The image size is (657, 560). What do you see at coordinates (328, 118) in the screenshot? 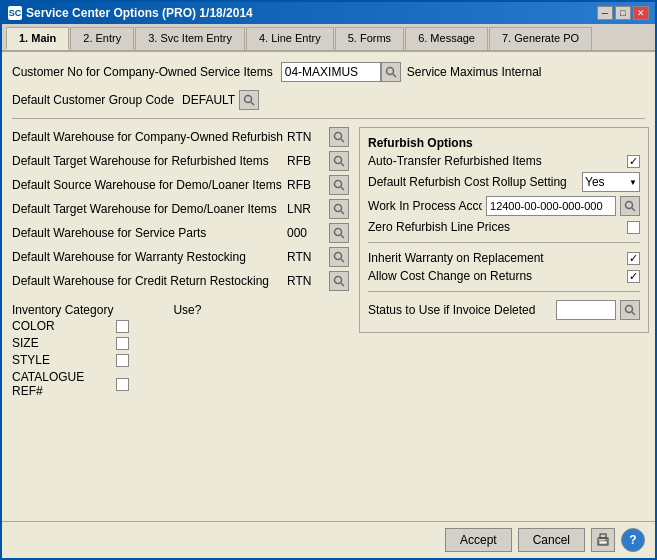
I see `main-separator` at bounding box center [328, 118].